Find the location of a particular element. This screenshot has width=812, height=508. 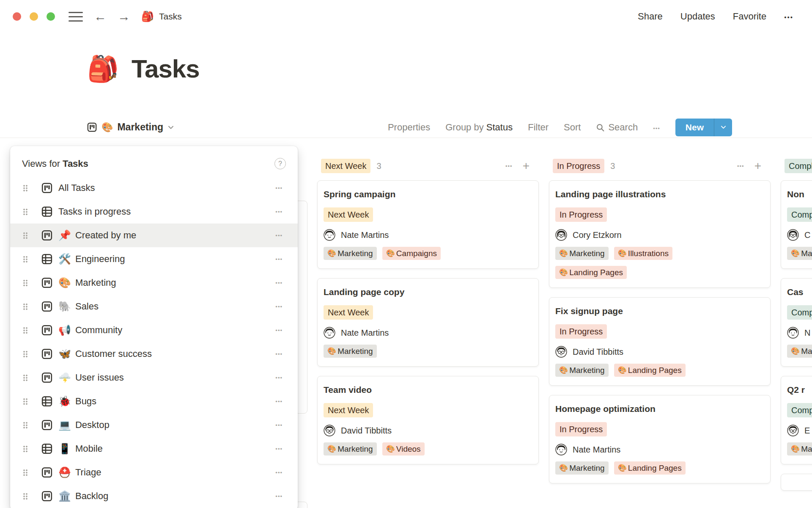

properties-button: Properties is located at coordinates (409, 127).